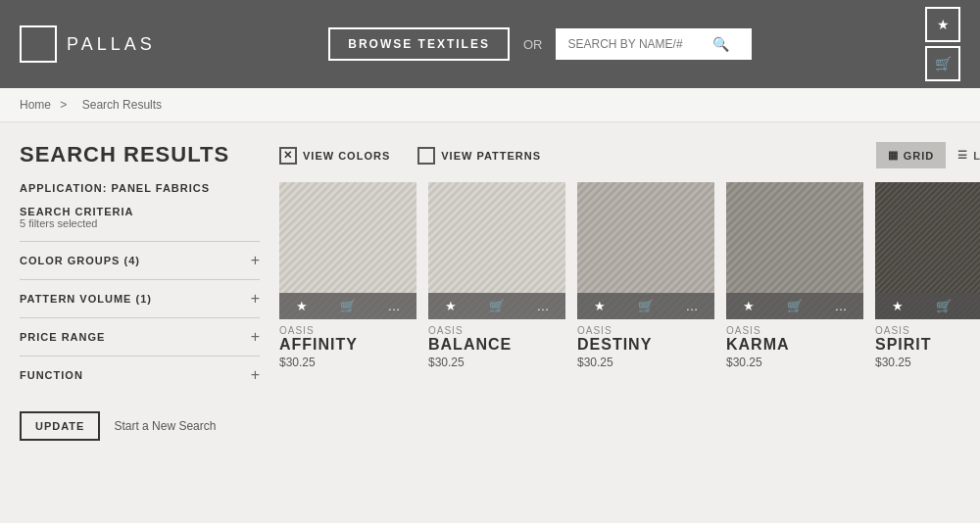 Image resolution: width=980 pixels, height=523 pixels. I want to click on product-name: BALANCE, so click(497, 345).